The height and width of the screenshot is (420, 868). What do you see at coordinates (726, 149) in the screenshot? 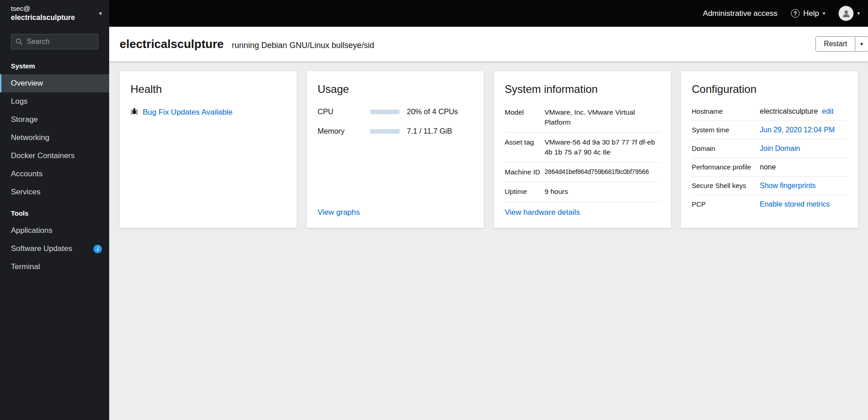
I see `domain-label: Domain` at bounding box center [726, 149].